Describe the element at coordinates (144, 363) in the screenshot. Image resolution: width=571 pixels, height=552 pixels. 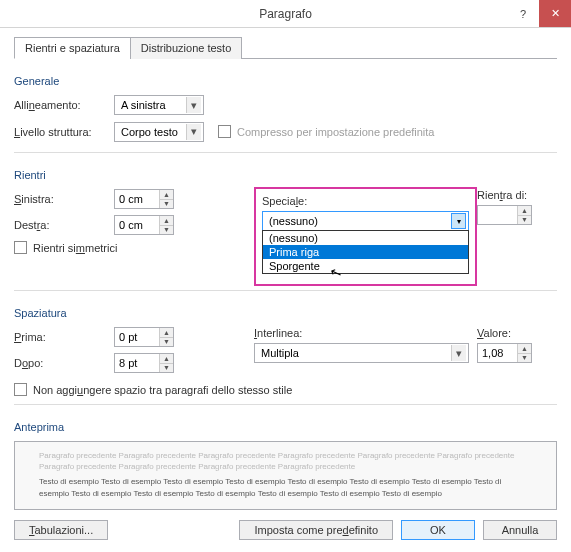
I see `after-spinner: 8 pt ▲▼` at that location.